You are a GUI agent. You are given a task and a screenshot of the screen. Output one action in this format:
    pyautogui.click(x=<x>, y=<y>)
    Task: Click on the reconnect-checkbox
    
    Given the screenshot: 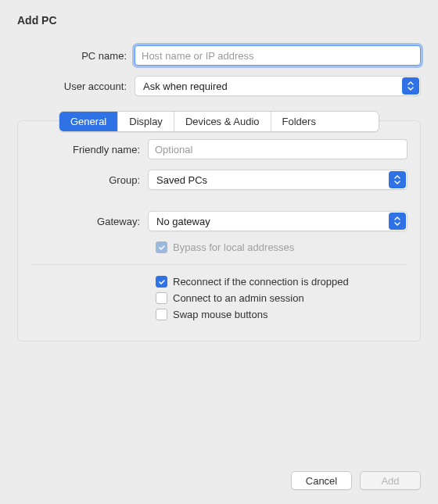 What is the action you would take?
    pyautogui.click(x=161, y=281)
    